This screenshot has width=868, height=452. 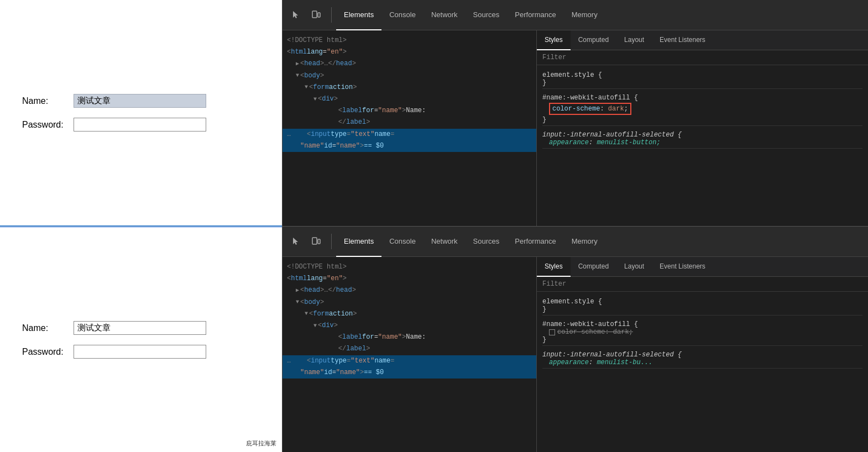 I want to click on subtab-layout-bottom: Layout, so click(x=634, y=267).